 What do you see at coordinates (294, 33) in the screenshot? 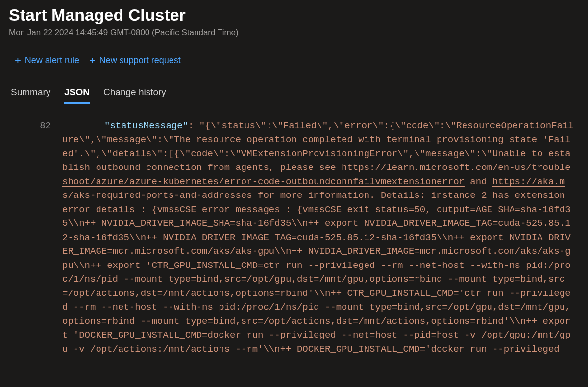
I see `page-subtitle: Mon Jan 22 2024 14:45:49 GMT-0800 (Pacif…` at bounding box center [294, 33].